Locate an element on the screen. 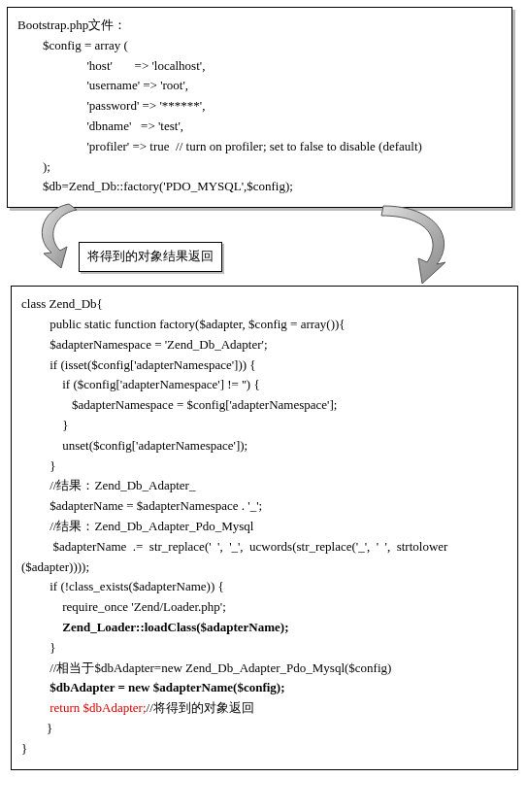 The image size is (527, 812). code-line: $adapterNamespace = $config['adapterName… is located at coordinates (264, 406).